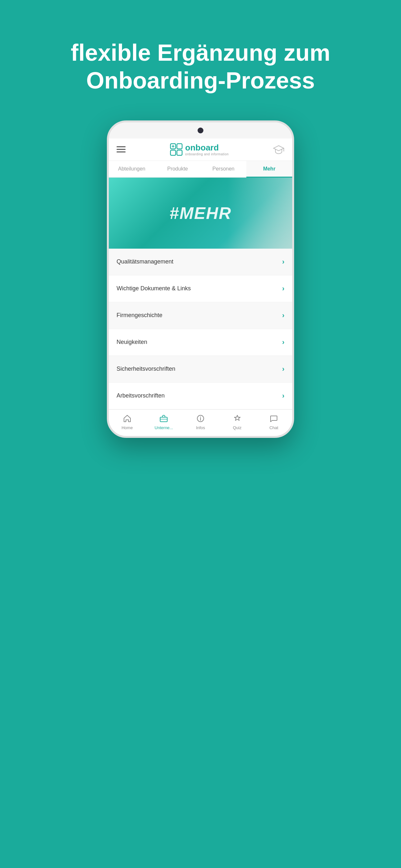 Image resolution: width=401 pixels, height=868 pixels. I want to click on tab-personen: Personen, so click(223, 169).